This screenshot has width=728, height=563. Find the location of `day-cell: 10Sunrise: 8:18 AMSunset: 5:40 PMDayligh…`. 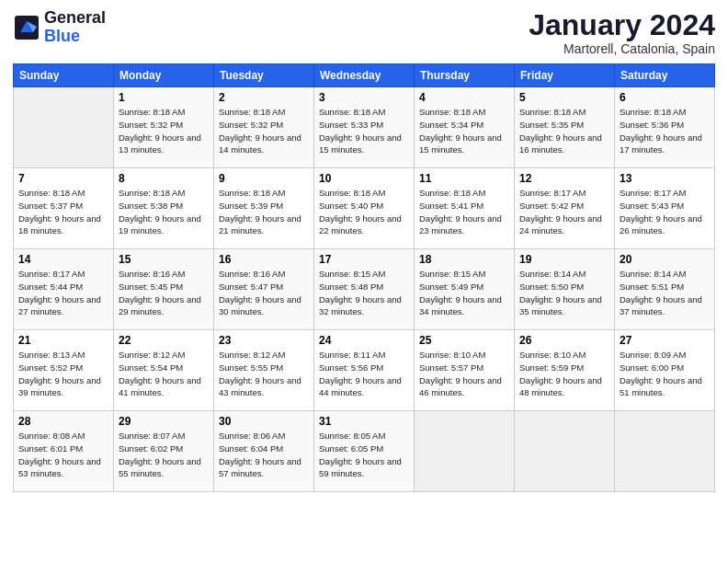

day-cell: 10Sunrise: 8:18 AMSunset: 5:40 PMDayligh… is located at coordinates (364, 209).